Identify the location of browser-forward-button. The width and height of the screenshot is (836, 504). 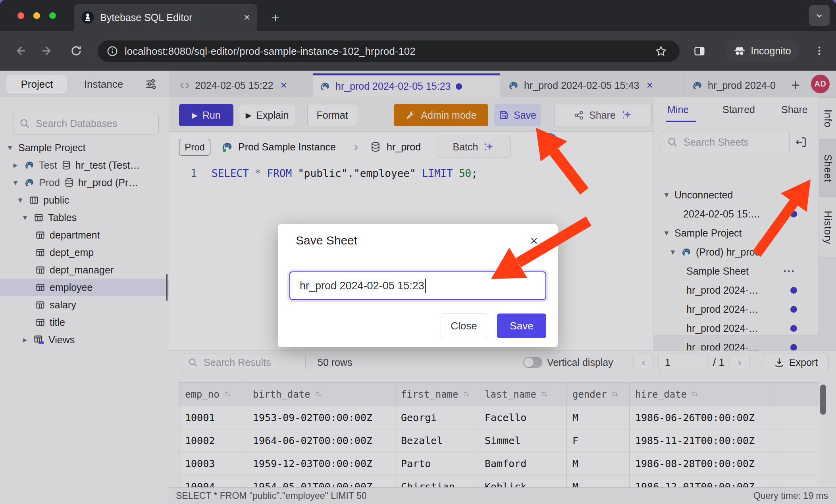
(48, 51).